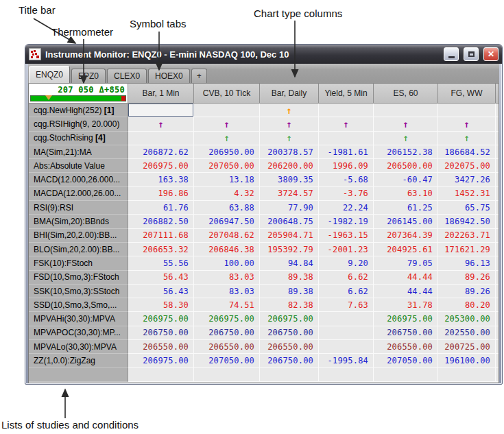 The width and height of the screenshot is (504, 434). What do you see at coordinates (406, 305) in the screenshot?
I see `value-cell: 31.78` at bounding box center [406, 305].